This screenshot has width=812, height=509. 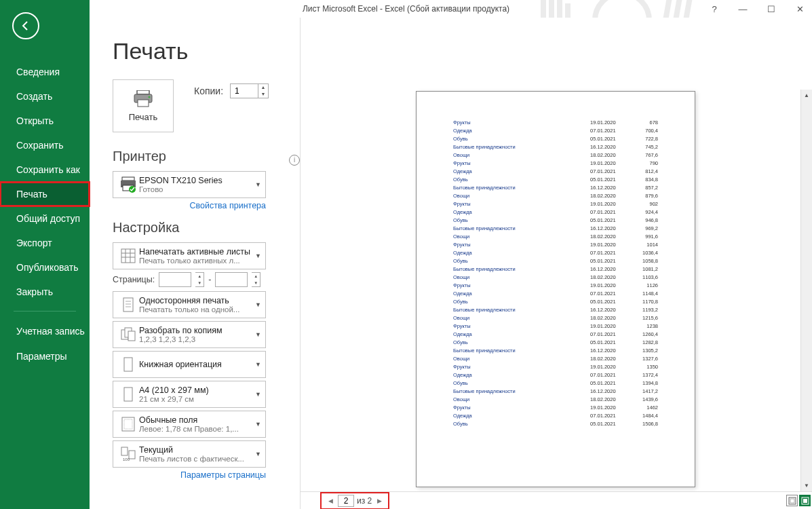 I want to click on close-button: ✕, so click(x=800, y=9).